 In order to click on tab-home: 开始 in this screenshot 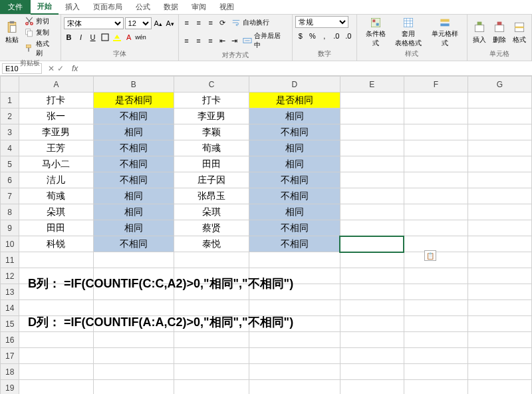, I will do `click(45, 7)`.